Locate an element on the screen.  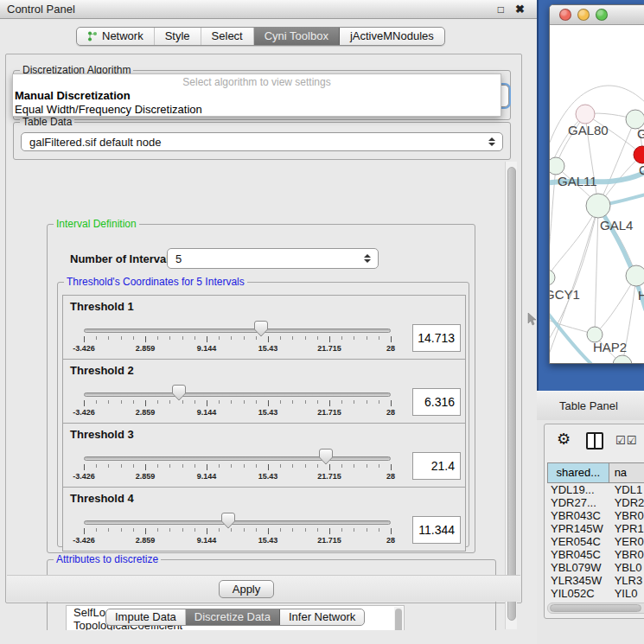
table-header-row: shared... na is located at coordinates (596, 473).